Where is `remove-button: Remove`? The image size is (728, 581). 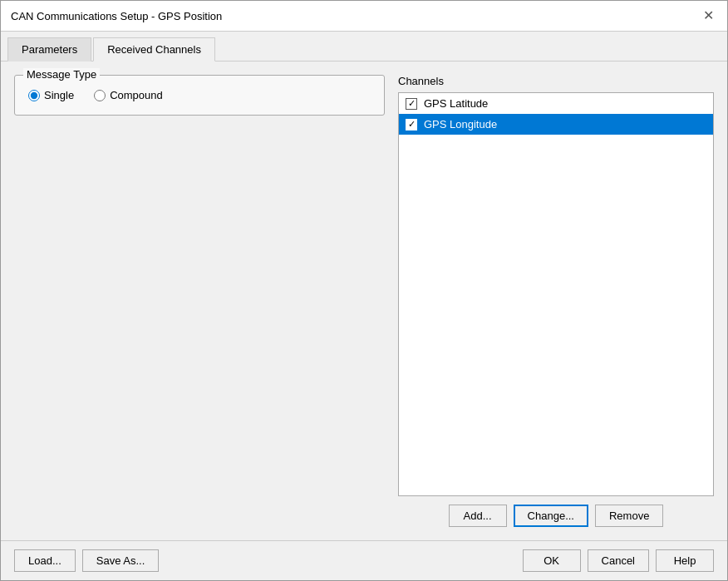 remove-button: Remove is located at coordinates (629, 515).